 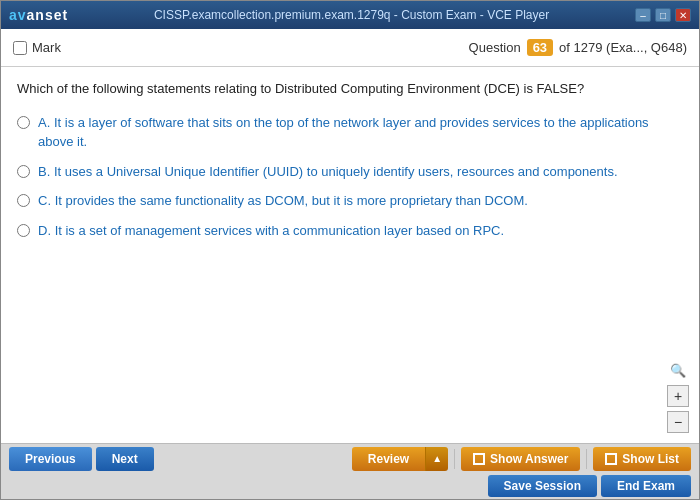 What do you see at coordinates (271, 231) in the screenshot?
I see `option-d-text: D. It is a set of management services wi…` at bounding box center [271, 231].